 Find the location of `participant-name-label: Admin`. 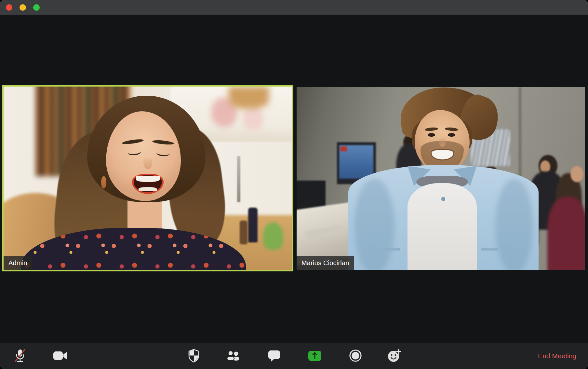

participant-name-label: Admin is located at coordinates (18, 263).